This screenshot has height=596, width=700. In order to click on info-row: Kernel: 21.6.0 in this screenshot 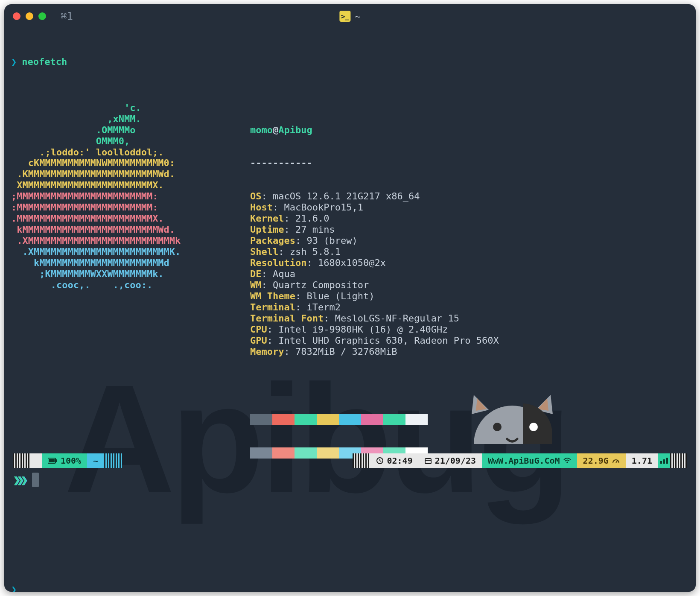, I will do `click(375, 219)`.